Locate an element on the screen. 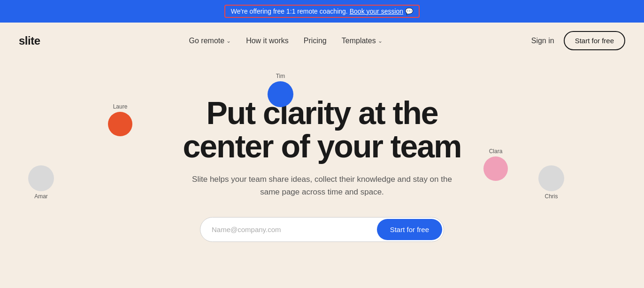 This screenshot has height=288, width=644. sign-in-link: Sign in is located at coordinates (543, 41).